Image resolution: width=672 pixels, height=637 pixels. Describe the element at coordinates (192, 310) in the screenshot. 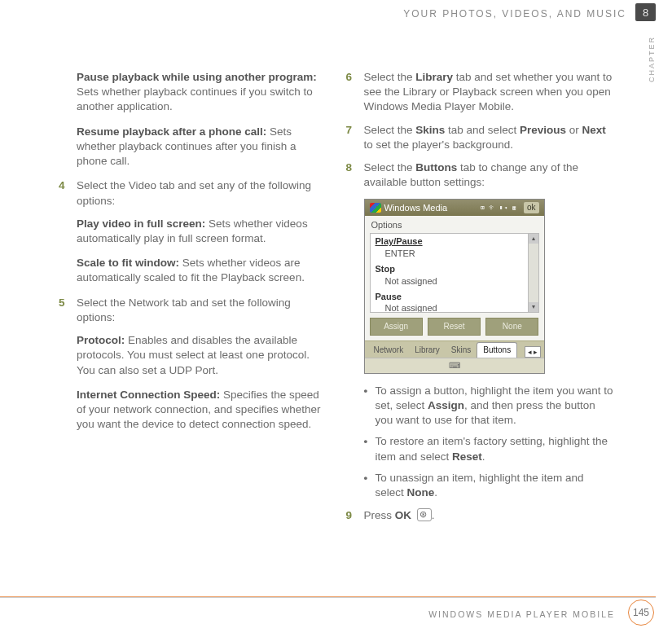

I see `step-5: 5 Select the Network tab and set the fol…` at that location.